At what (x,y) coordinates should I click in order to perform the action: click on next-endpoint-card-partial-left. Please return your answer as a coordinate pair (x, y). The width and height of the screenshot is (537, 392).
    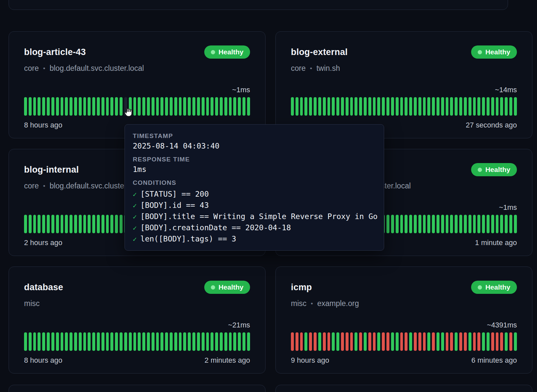
    Looking at the image, I should click on (137, 388).